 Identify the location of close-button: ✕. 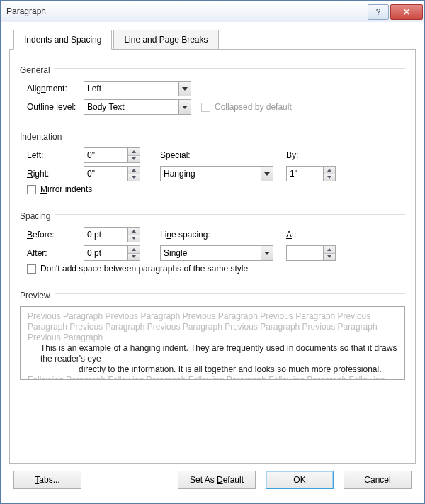
(407, 12).